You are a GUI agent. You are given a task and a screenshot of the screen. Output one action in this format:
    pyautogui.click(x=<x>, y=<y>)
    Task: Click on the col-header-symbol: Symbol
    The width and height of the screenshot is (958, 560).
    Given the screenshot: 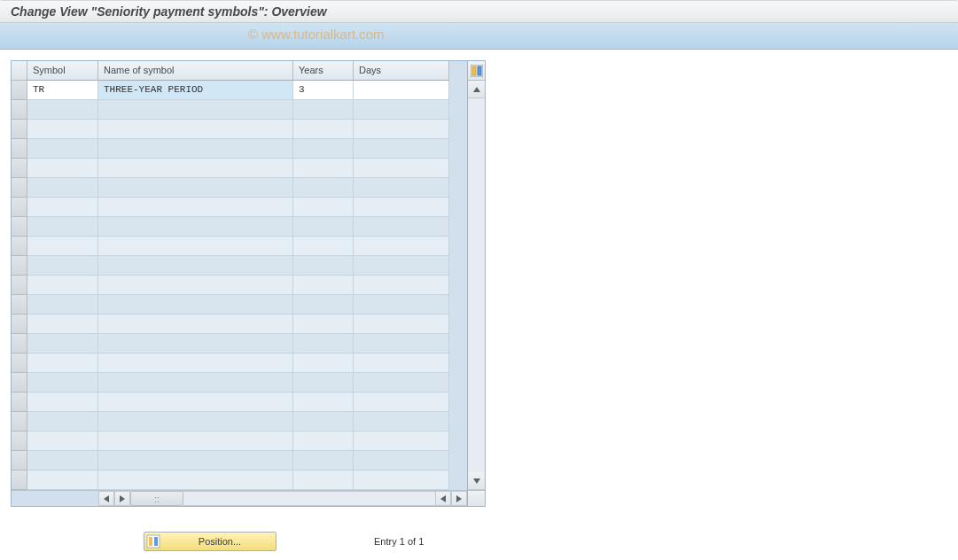 What is the action you would take?
    pyautogui.click(x=63, y=71)
    